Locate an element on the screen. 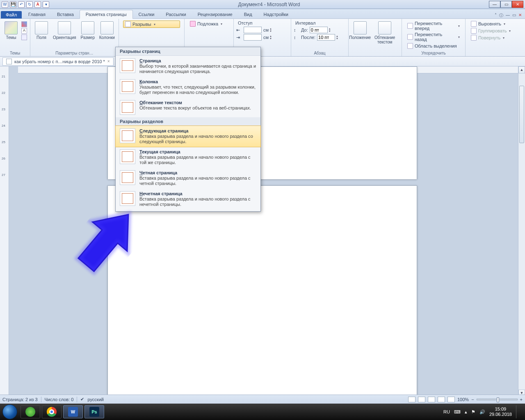  align-button: Выровнять is located at coordinates (497, 24).